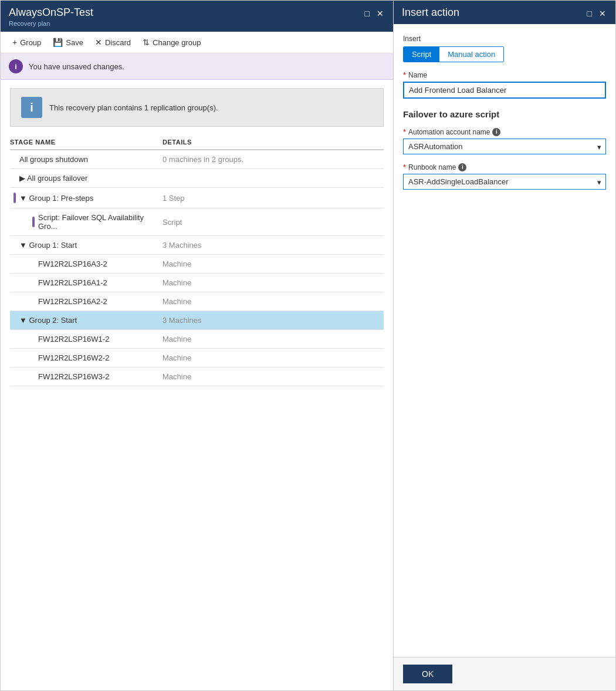 The height and width of the screenshot is (691, 616). Describe the element at coordinates (505, 12) in the screenshot. I see `right-header: Insert action □ ✕` at that location.